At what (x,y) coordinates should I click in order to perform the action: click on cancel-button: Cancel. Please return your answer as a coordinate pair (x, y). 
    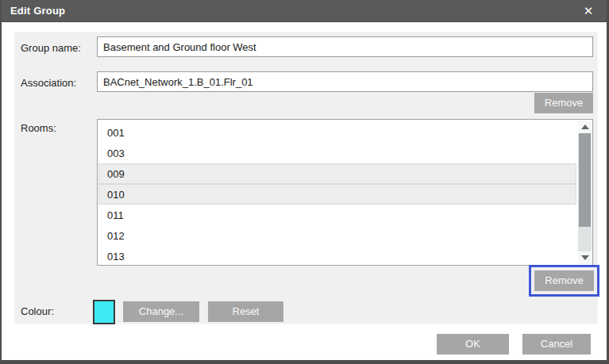
    Looking at the image, I should click on (557, 344).